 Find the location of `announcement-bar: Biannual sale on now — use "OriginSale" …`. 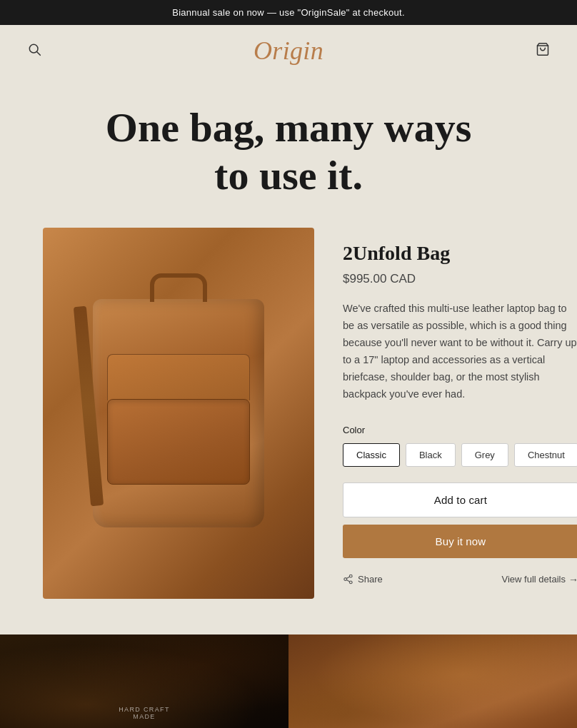

announcement-bar: Biannual sale on now — use "OriginSale" … is located at coordinates (288, 13).